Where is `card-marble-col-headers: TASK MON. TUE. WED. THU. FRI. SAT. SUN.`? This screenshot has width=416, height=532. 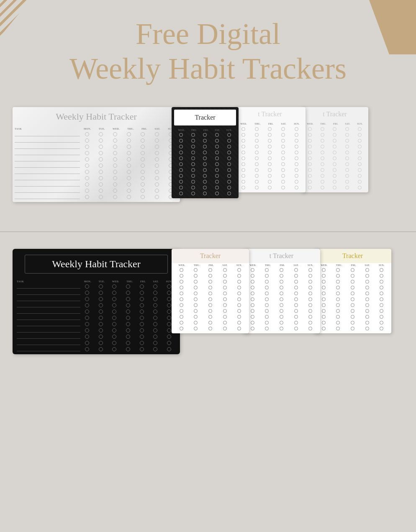
card-marble-col-headers: TASK MON. TUE. WED. THU. FRI. SAT. SUN. is located at coordinates (96, 129).